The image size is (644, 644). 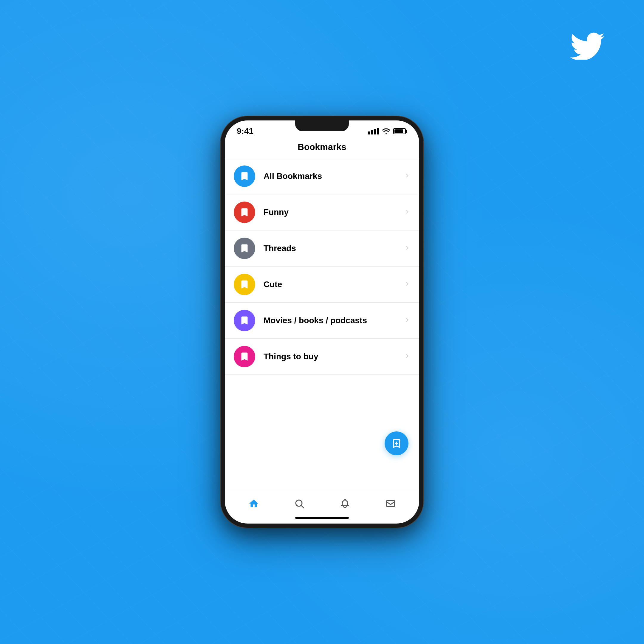 What do you see at coordinates (322, 285) in the screenshot?
I see `bookmark-item-cute: Cute` at bounding box center [322, 285].